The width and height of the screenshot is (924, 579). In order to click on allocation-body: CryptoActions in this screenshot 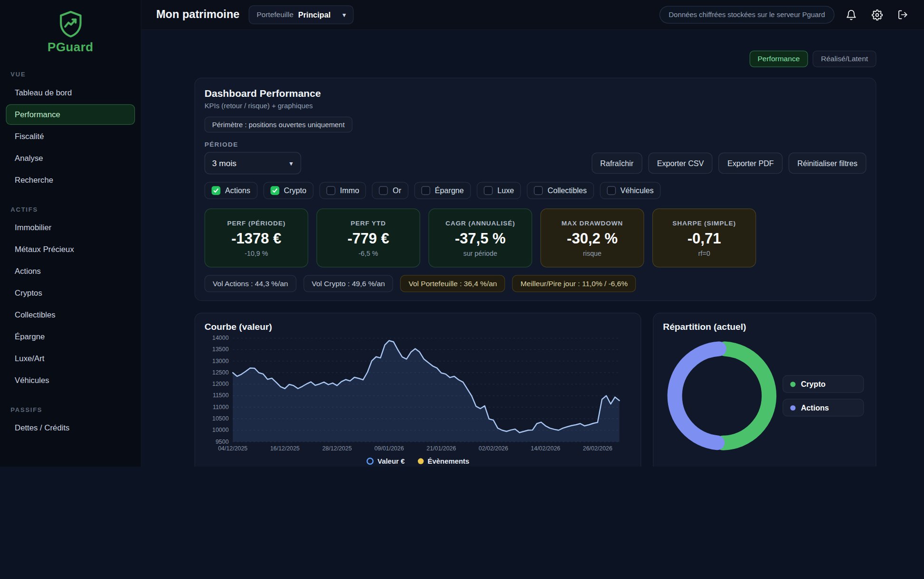, I will do `click(764, 396)`.